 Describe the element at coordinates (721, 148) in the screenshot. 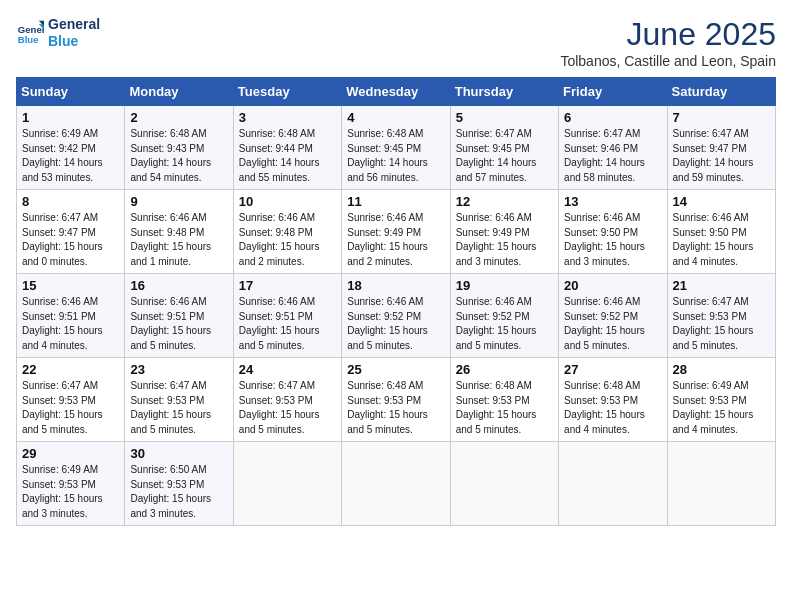

I see `calendar-cell: 7Sunrise: 6:47 AM Sunset: 9:47 PM Daylig…` at that location.